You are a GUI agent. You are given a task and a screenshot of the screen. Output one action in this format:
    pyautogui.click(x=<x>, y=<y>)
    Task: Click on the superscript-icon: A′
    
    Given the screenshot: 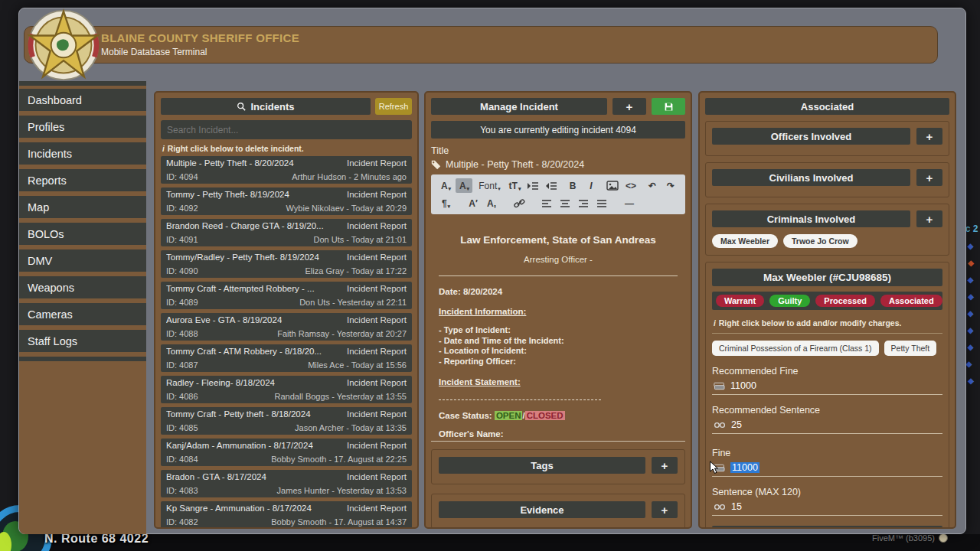 What is the action you would take?
    pyautogui.click(x=473, y=204)
    